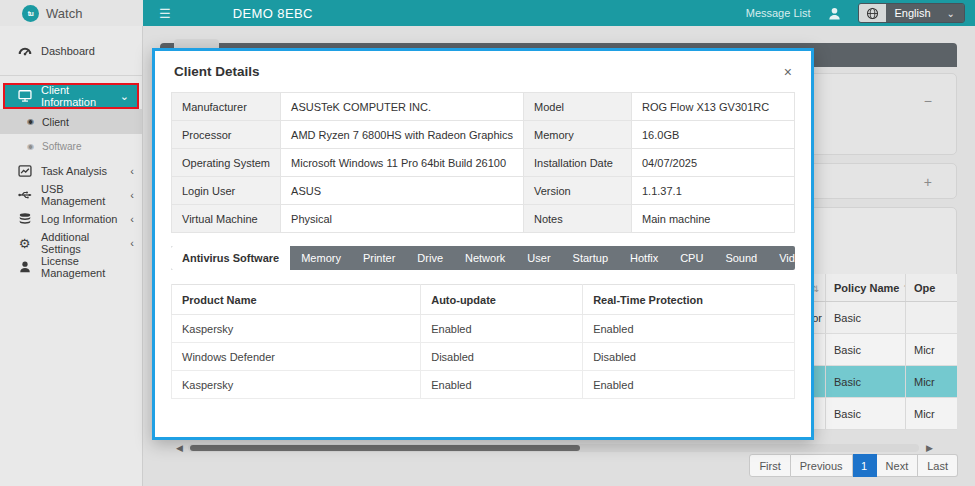 This screenshot has height=486, width=975. Describe the element at coordinates (81, 195) in the screenshot. I see `sidebar-item-label: USB Management` at that location.